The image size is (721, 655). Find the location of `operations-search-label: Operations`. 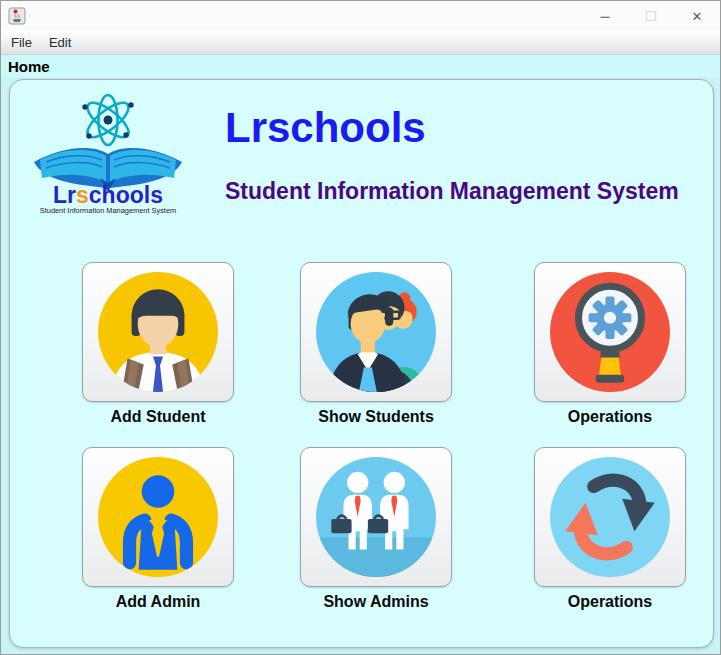

operations-search-label: Operations is located at coordinates (610, 417).